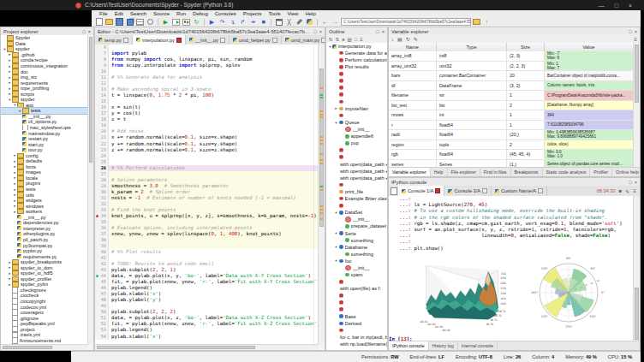  Describe the element at coordinates (356, 323) in the screenshot. I see `outline-item: Derived` at that location.